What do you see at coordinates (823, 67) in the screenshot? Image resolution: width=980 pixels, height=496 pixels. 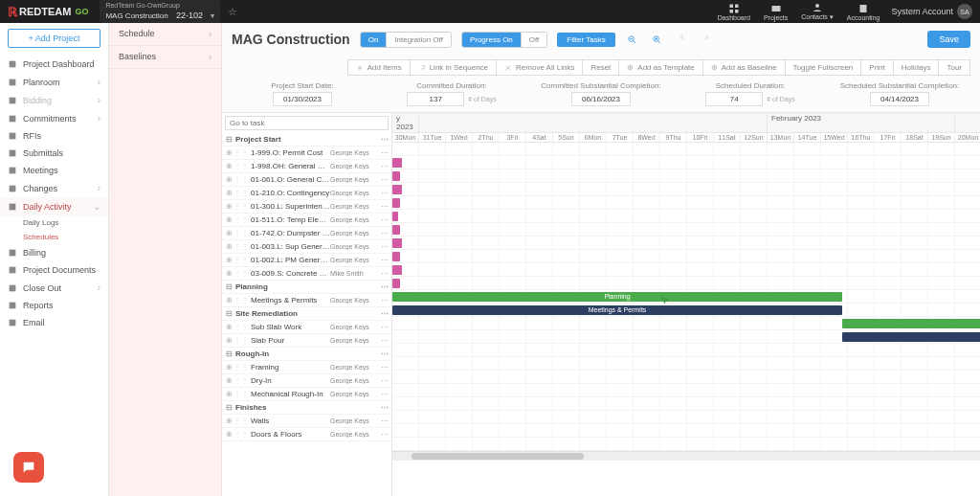 I see `tb-fullscreen: Toggle Fullscreen` at bounding box center [823, 67].